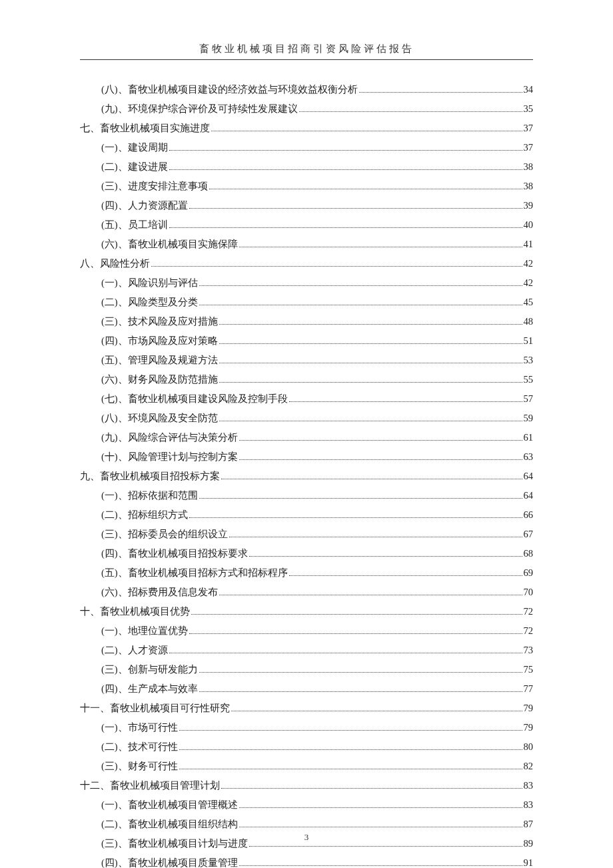 Image resolution: width=613 pixels, height=868 pixels. Describe the element at coordinates (529, 573) in the screenshot. I see `toc-entry-page: 69` at that location.